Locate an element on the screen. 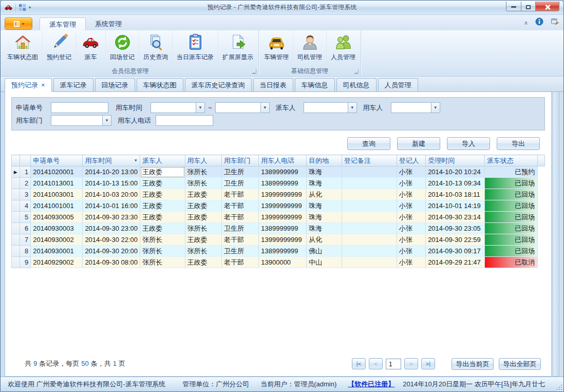  cell-status: 已预约 is located at coordinates (511, 172).